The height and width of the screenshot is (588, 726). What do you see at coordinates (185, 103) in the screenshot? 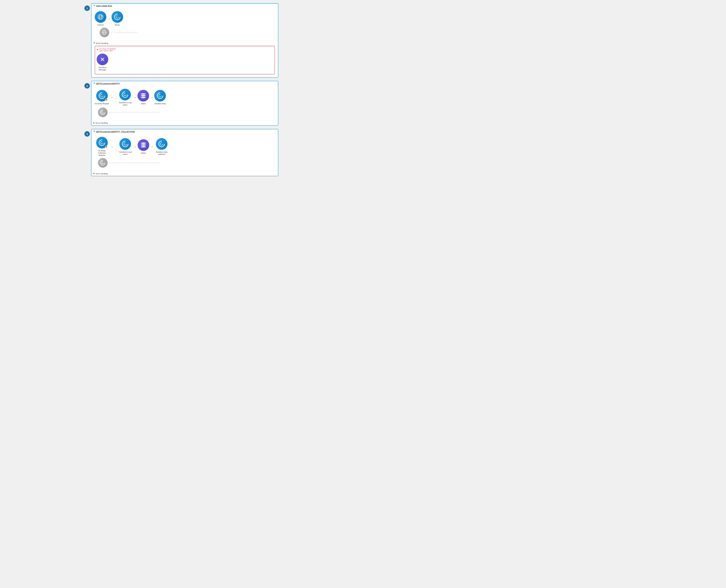
I see `flow-2-body: On Entity Request →` at bounding box center [185, 103].